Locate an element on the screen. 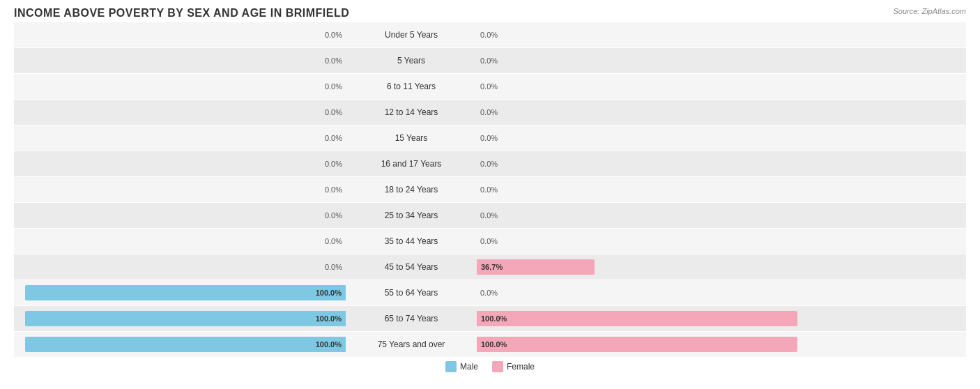 This screenshot has height=389, width=980. bar-row: 100.0% 55 to 64 Years 0.0% is located at coordinates (490, 293).